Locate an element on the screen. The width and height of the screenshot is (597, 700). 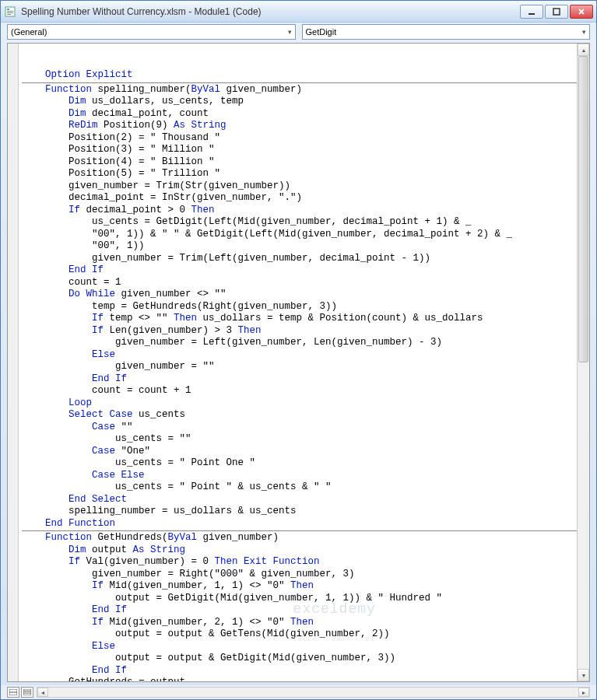
code-line: "00", 1)) & " " & GetDigit(Left(Mid(give… is located at coordinates (299, 235).